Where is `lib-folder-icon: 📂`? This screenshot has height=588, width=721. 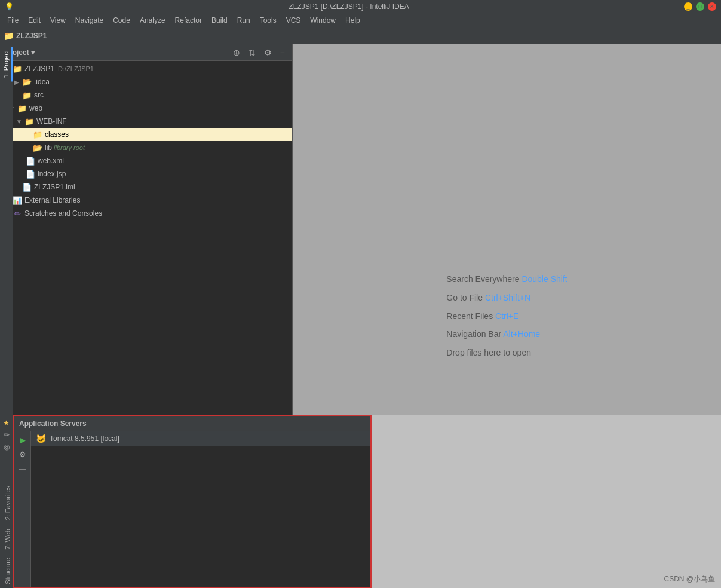 lib-folder-icon: 📂 is located at coordinates (38, 148).